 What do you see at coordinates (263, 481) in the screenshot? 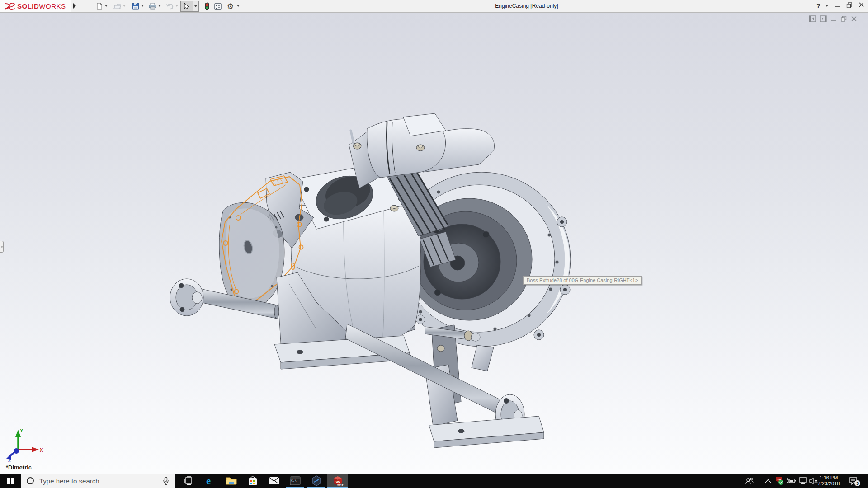
I see `taskbar-apps: e` at bounding box center [263, 481].